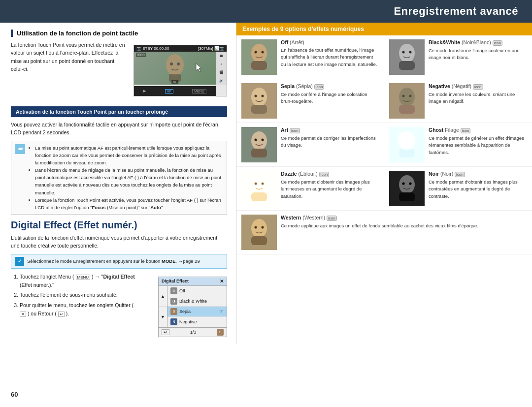  I want to click on effect-sepia-name: Sepia (Sépia) icon, so click(330, 87).